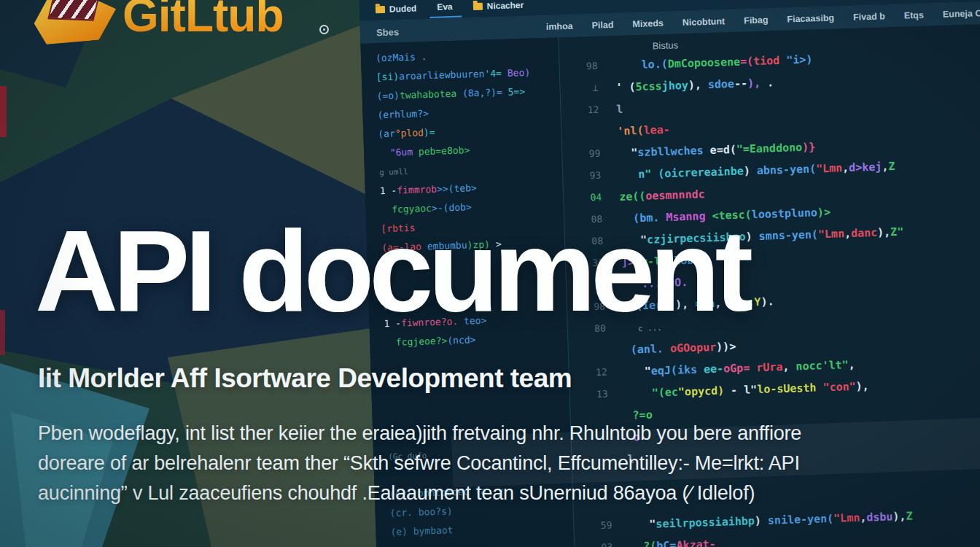  I want to click on menu-item-pilad: Pilad, so click(602, 25).